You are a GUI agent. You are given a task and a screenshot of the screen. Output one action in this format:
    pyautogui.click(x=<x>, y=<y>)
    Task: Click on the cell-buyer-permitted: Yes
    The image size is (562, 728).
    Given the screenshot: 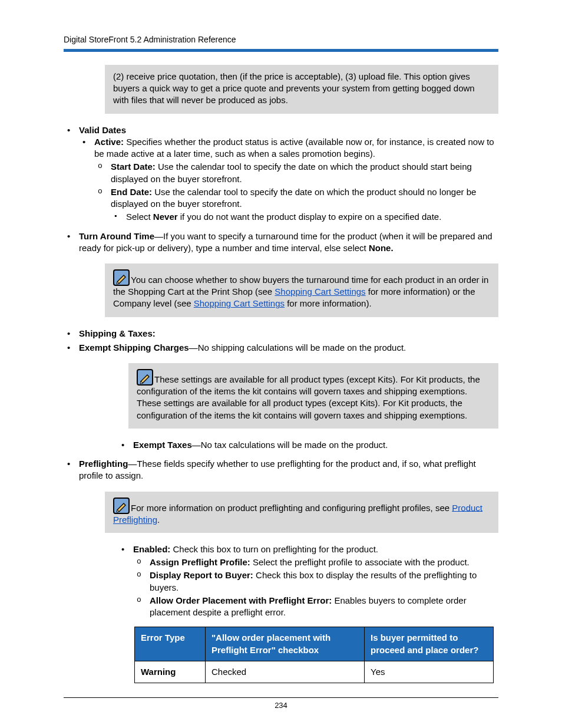 What is the action you would take?
    pyautogui.click(x=429, y=672)
    